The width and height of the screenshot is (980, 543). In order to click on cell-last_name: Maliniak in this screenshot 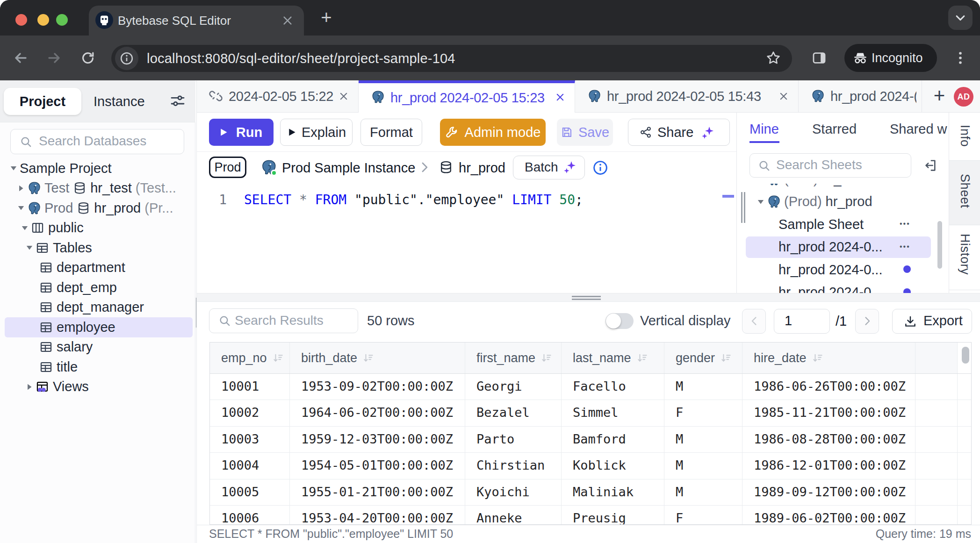, I will do `click(613, 493)`.